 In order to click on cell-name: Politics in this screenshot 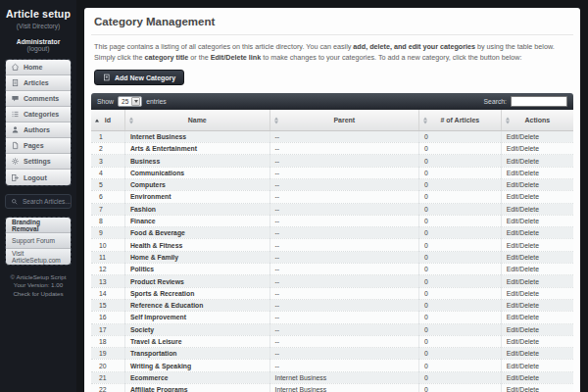, I will do `click(197, 270)`.